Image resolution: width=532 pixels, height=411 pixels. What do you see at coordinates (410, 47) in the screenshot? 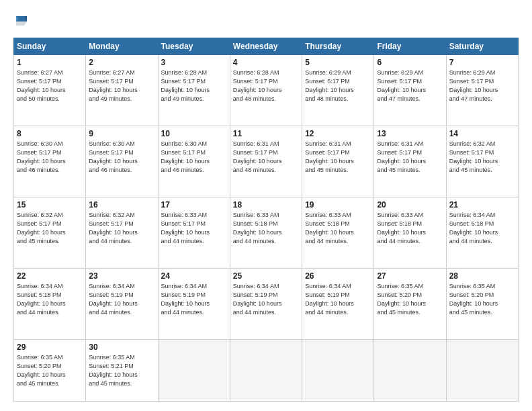
I see `weekday-header-friday: Friday` at bounding box center [410, 47].